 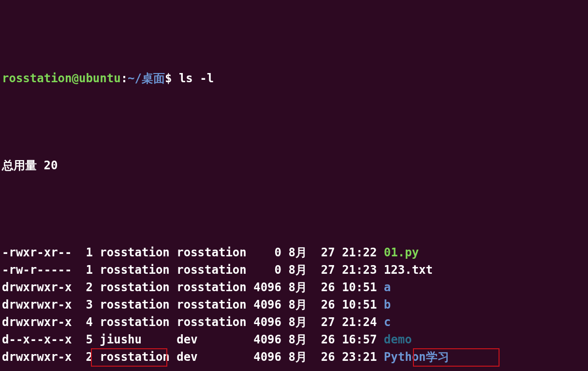 What do you see at coordinates (294, 165) in the screenshot?
I see `ls-total: 总用量 20` at bounding box center [294, 165].